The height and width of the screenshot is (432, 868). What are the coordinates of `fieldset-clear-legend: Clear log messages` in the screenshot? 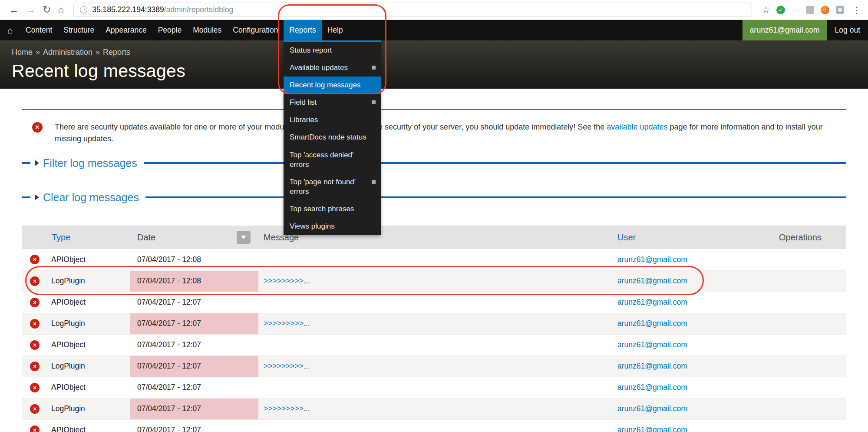 It's located at (88, 197).